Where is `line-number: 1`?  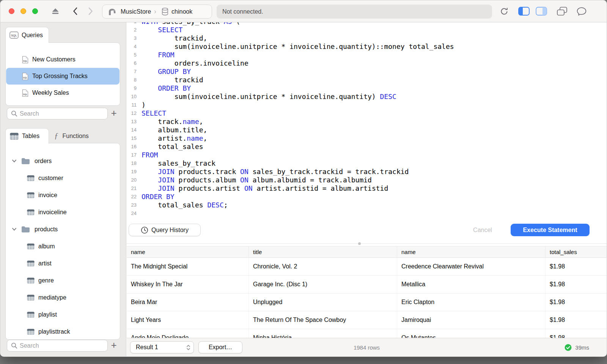 line-number: 1 is located at coordinates (132, 24).